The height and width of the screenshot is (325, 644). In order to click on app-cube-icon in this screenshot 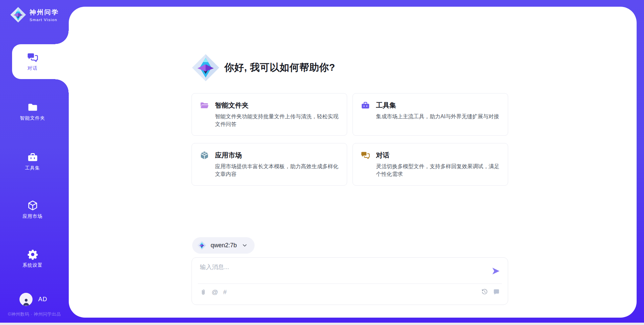, I will do `click(205, 155)`.